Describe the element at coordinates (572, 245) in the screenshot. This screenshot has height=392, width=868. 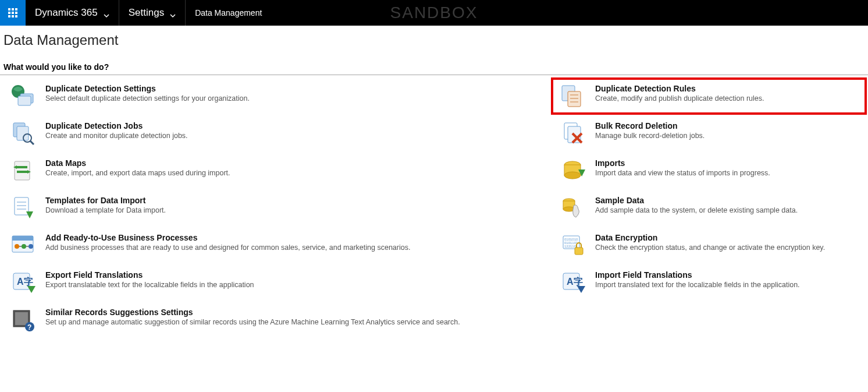
I see `encryption-lock-icon: 0101010 0101101 1221101` at that location.